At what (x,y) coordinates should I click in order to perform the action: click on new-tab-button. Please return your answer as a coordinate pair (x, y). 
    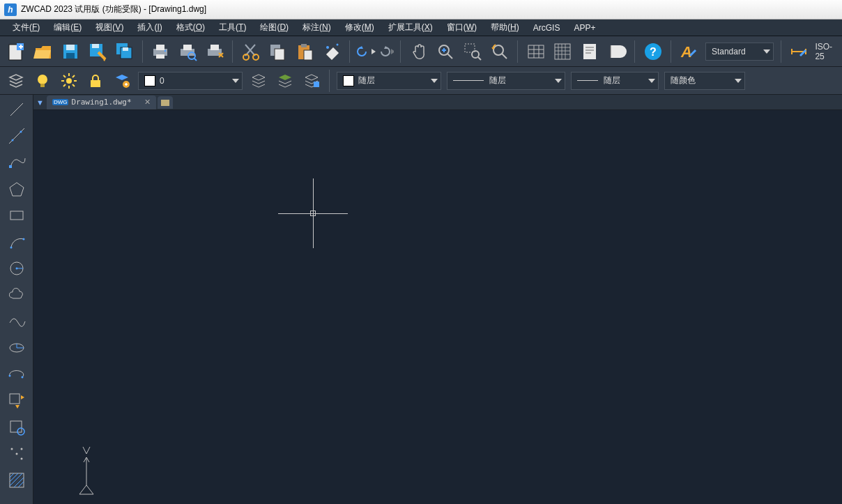
    Looking at the image, I should click on (165, 102).